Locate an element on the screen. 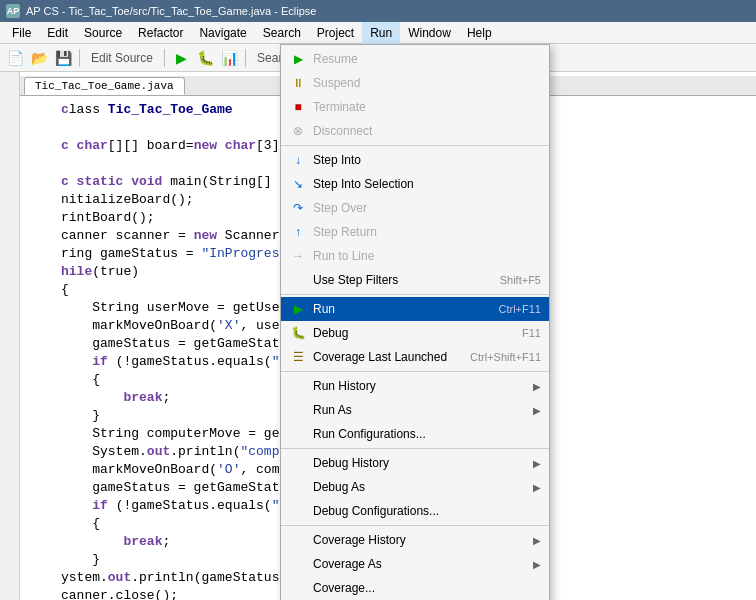 This screenshot has height=600, width=756. menu-navigate: Navigate is located at coordinates (222, 33).